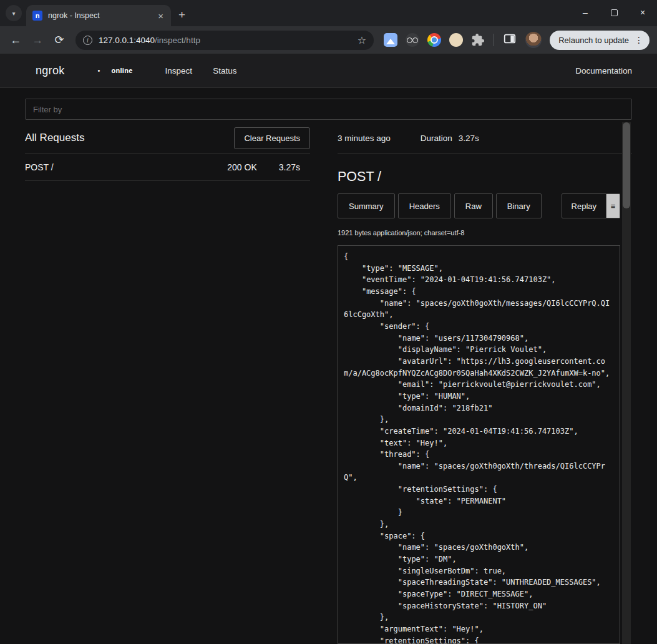  What do you see at coordinates (604, 71) in the screenshot?
I see `nav-item-documentation: Documentation` at bounding box center [604, 71].